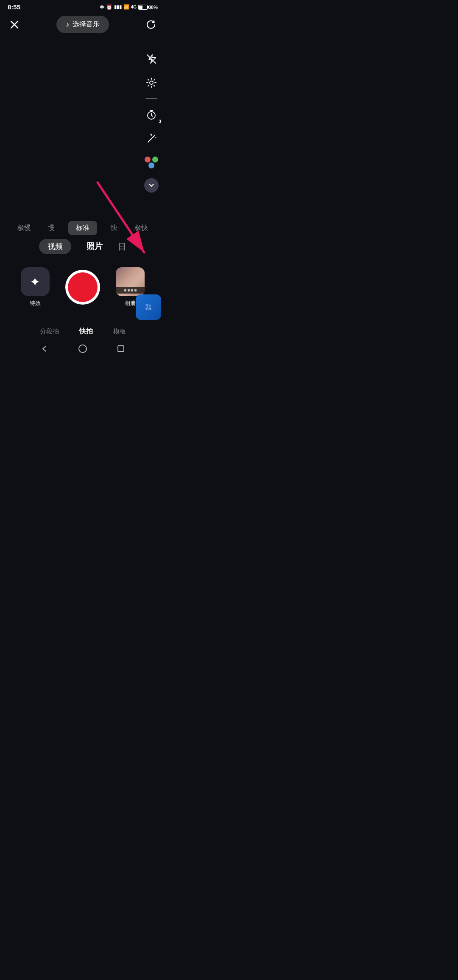 This screenshot has width=458, height=980. What do you see at coordinates (151, 165) in the screenshot?
I see `blue-circle` at bounding box center [151, 165].